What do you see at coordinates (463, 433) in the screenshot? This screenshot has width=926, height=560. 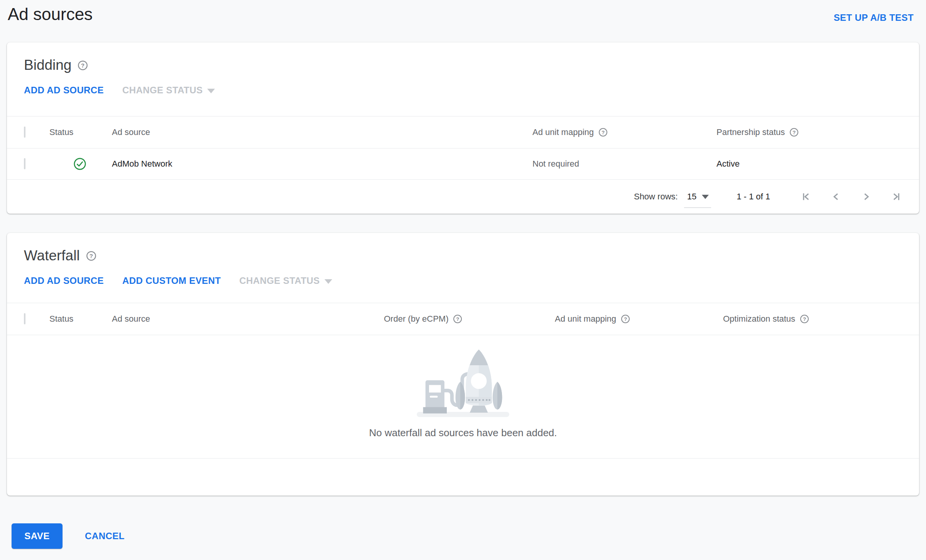 I see `empty-state-message: No waterfall ad sources have been added.` at bounding box center [463, 433].